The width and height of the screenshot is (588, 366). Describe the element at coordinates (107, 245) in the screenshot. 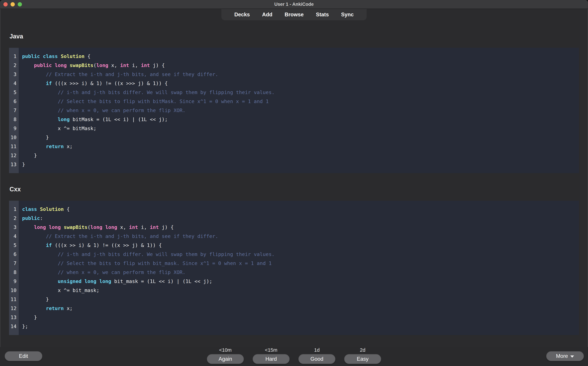

I see `code-token: (((x >> i) & 1) != ((x >> j) & 1)) {` at that location.